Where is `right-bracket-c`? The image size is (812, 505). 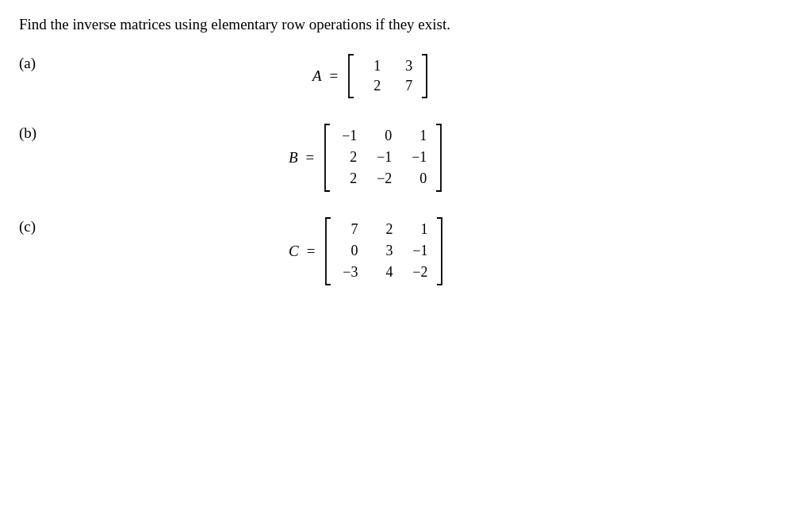 right-bracket-c is located at coordinates (439, 251).